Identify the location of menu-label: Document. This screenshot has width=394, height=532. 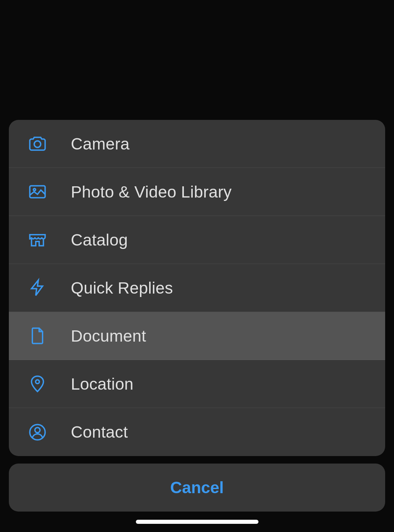
(108, 336).